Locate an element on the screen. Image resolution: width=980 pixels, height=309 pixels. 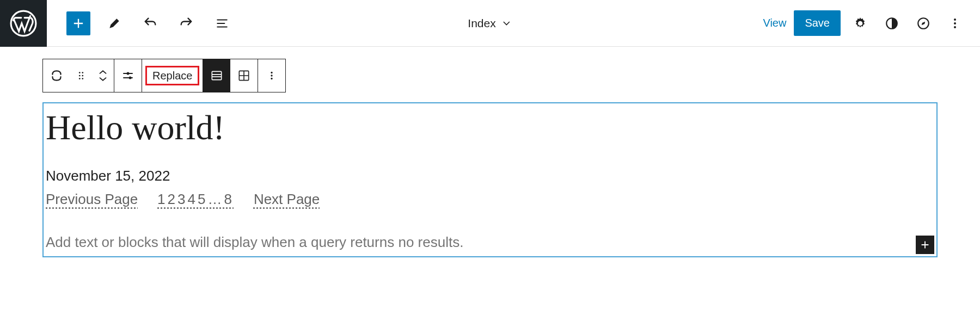
top-right-actions: View Save is located at coordinates (871, 23).